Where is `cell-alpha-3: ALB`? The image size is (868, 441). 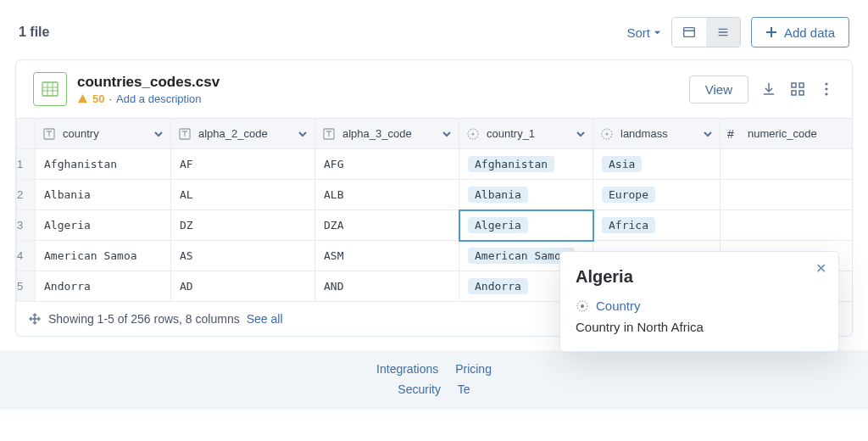 cell-alpha-3: ALB is located at coordinates (387, 195).